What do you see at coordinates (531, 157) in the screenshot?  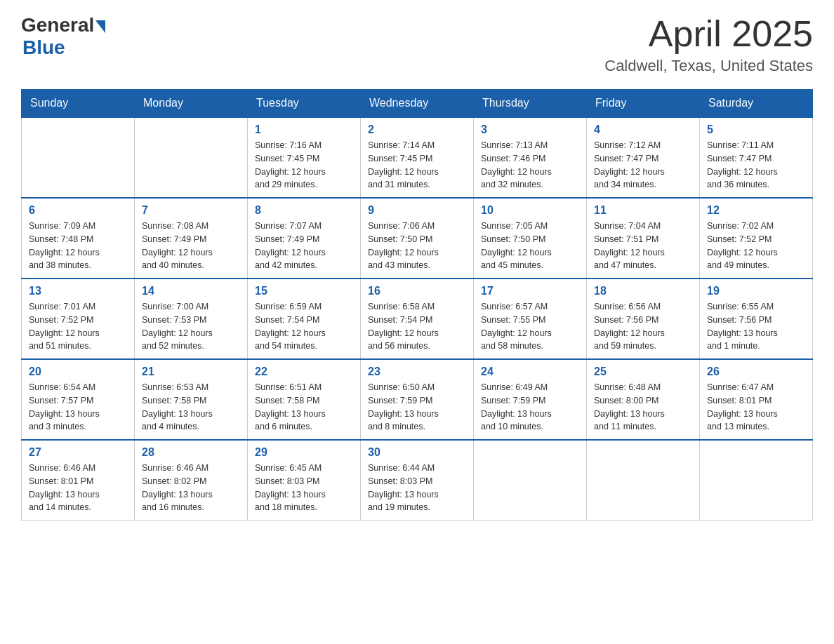 I see `calendar-cell: 3Sunrise: 7:13 AMSunset: 7:46 PMDaylight…` at bounding box center [531, 157].